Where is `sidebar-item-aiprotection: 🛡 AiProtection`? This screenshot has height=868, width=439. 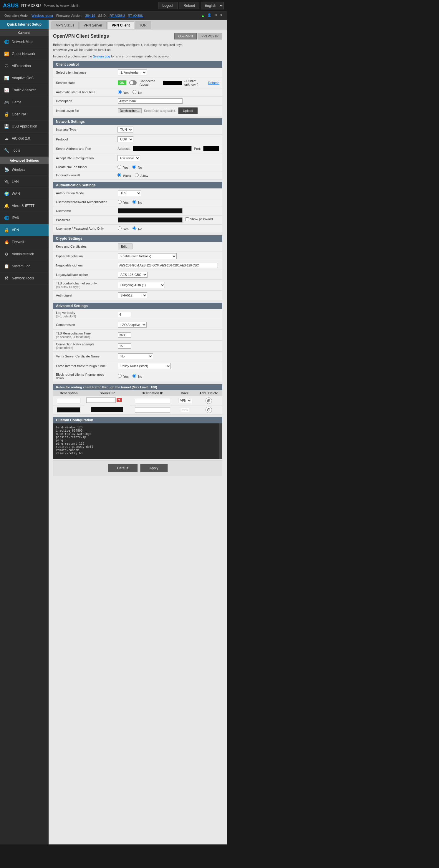
sidebar-item-aiprotection: 🛡 AiProtection is located at coordinates (24, 66).